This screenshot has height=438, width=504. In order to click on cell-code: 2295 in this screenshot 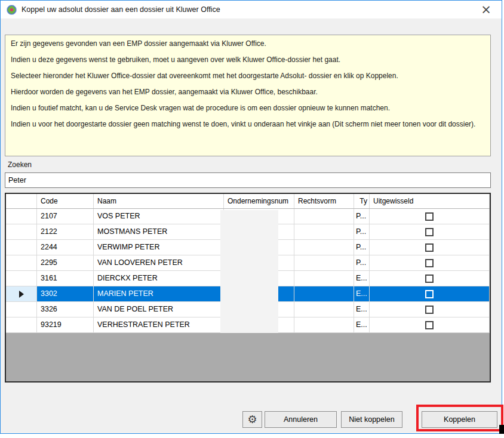, I will do `click(66, 263)`.